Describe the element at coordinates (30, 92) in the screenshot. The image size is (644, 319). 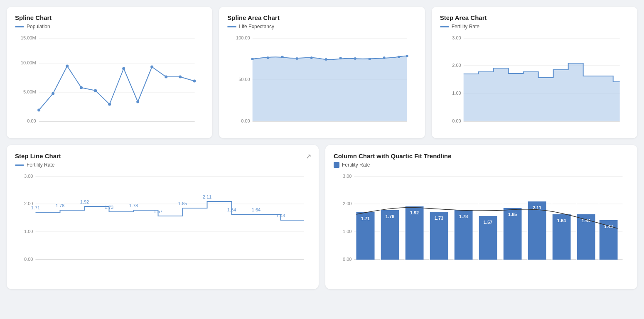
I see `svg-text: 5.00M` at that location.